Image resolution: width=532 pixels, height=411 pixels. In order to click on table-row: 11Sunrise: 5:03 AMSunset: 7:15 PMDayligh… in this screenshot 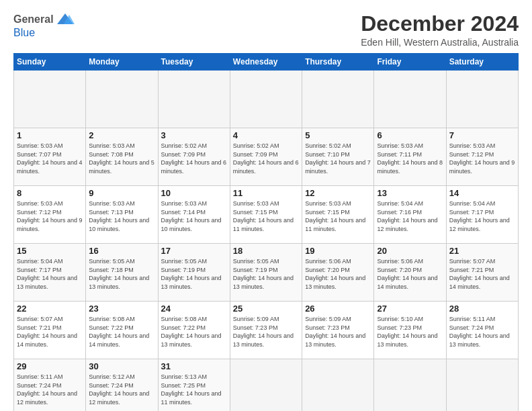, I will do `click(266, 215)`.